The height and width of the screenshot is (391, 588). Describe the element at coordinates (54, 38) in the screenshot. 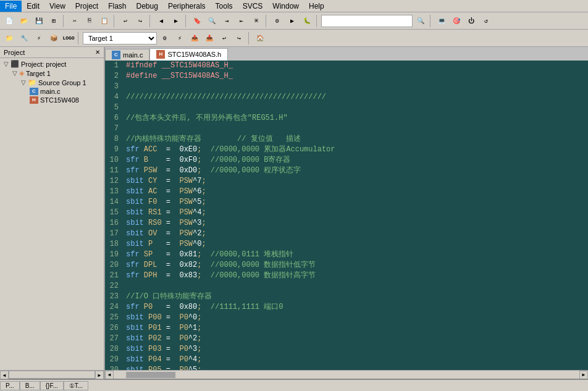

I see `t2-btn4: 📦` at that location.